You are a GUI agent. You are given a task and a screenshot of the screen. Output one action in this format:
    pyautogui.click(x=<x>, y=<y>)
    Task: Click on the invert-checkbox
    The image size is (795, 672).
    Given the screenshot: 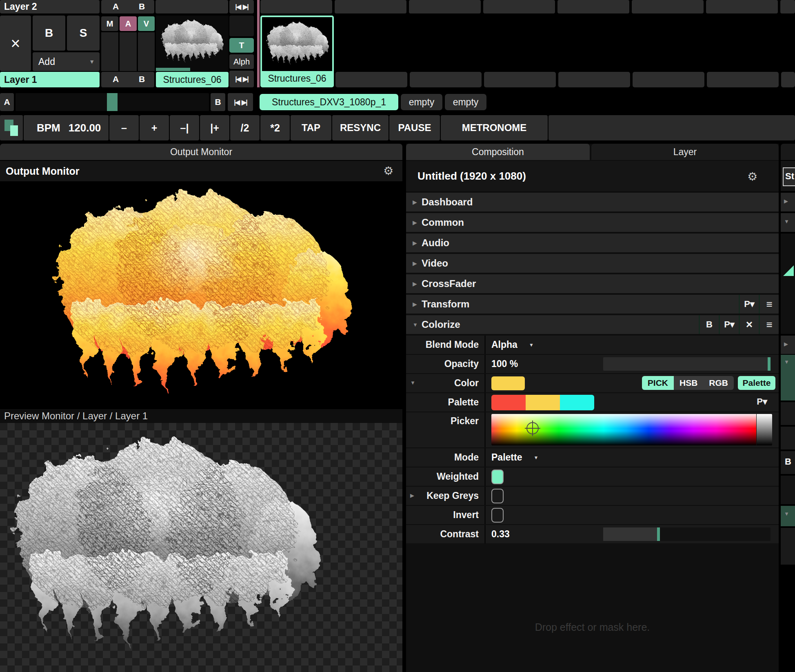 What is the action you would take?
    pyautogui.click(x=497, y=515)
    